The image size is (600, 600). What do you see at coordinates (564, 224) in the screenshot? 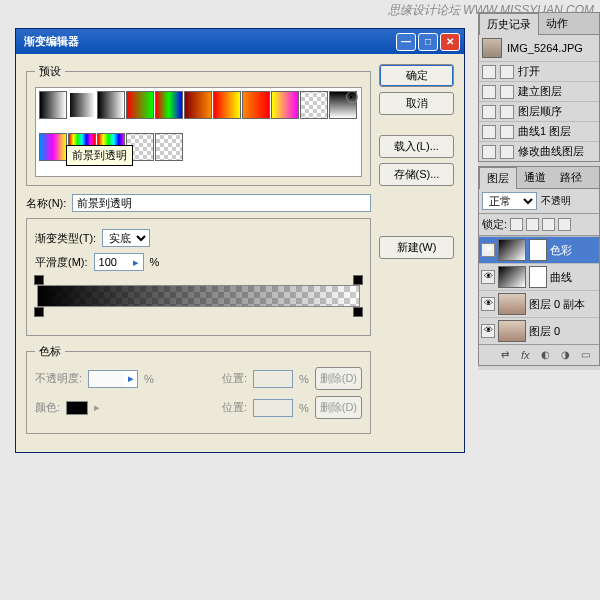
I see `lock-all-icon` at bounding box center [564, 224].